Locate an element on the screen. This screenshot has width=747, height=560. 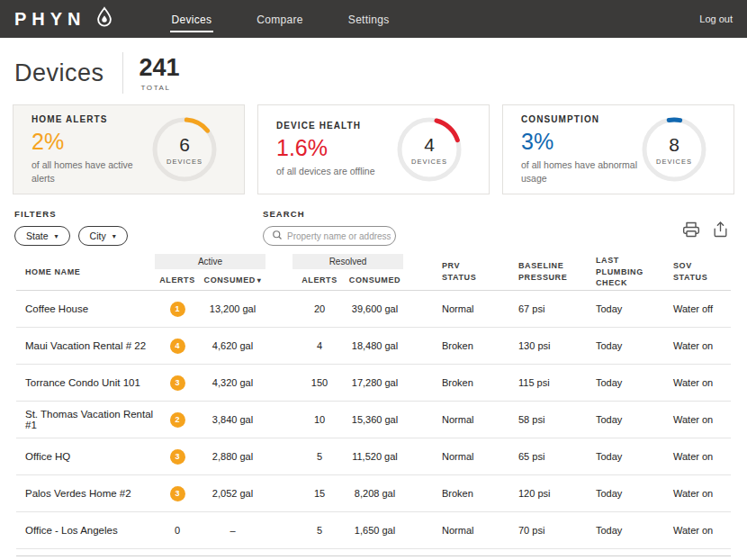
device-health-gauge: 4 DEVICES is located at coordinates (429, 149).